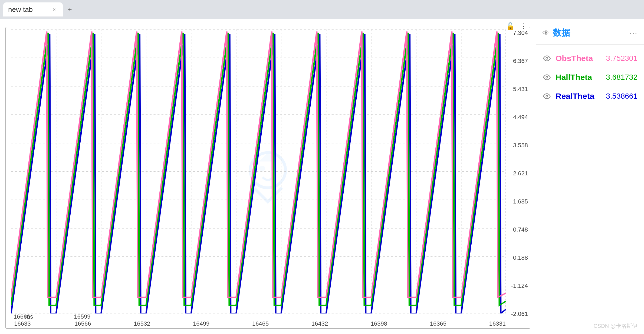 The height and width of the screenshot is (334, 644). I want to click on x-label-8: -16331, so click(496, 324).